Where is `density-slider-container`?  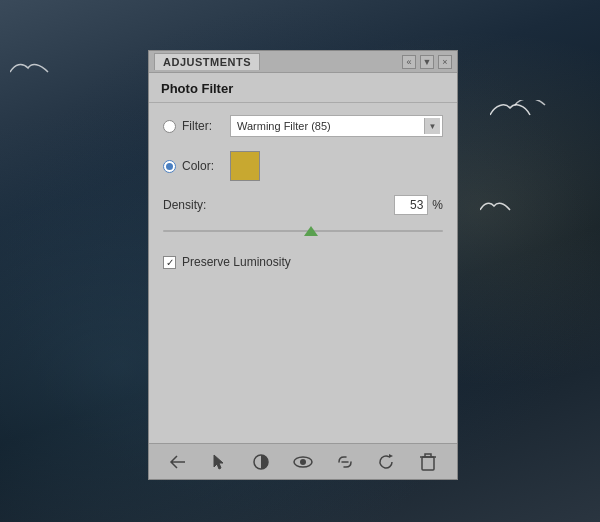 density-slider-container is located at coordinates (303, 231).